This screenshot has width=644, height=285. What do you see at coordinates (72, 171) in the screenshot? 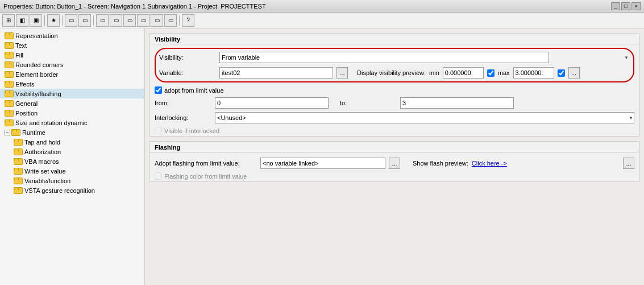
I see `sidebar-item-write-set-value: Write set value` at bounding box center [72, 171].